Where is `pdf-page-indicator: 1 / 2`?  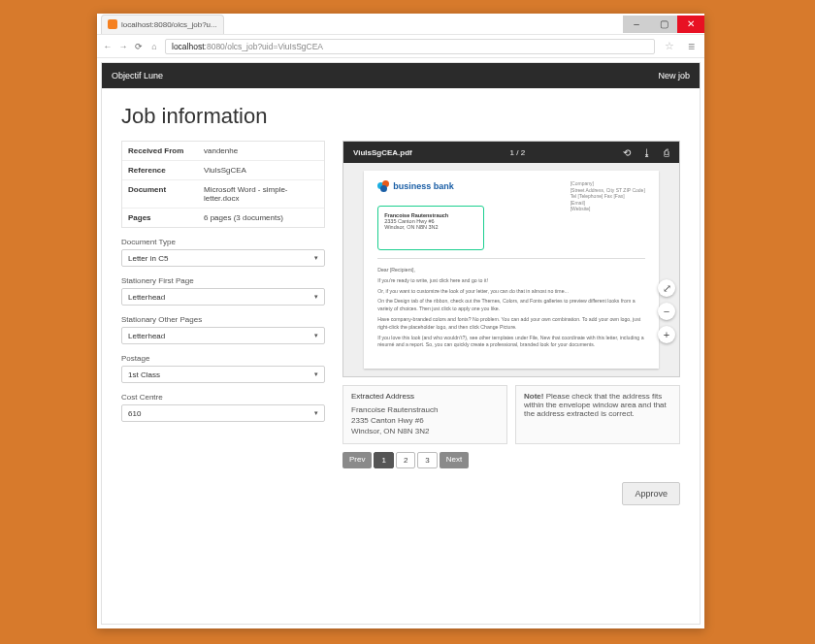
pdf-page-indicator: 1 / 2 is located at coordinates (518, 153).